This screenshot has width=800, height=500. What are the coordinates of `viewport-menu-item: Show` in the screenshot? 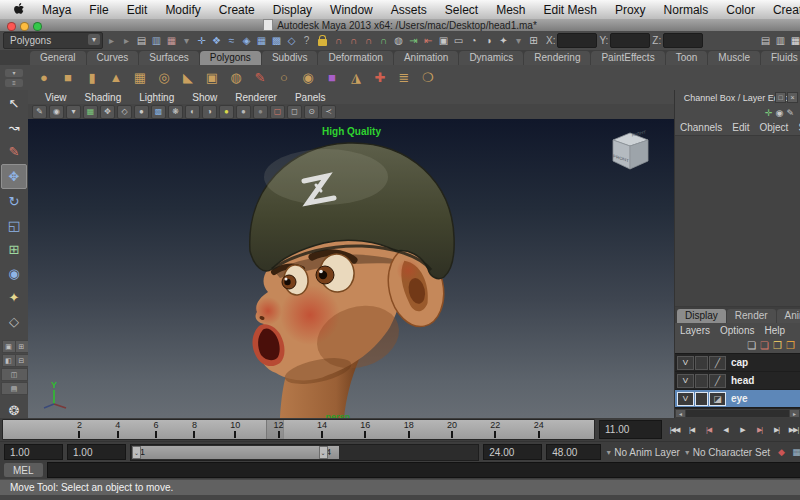 It's located at (204, 98).